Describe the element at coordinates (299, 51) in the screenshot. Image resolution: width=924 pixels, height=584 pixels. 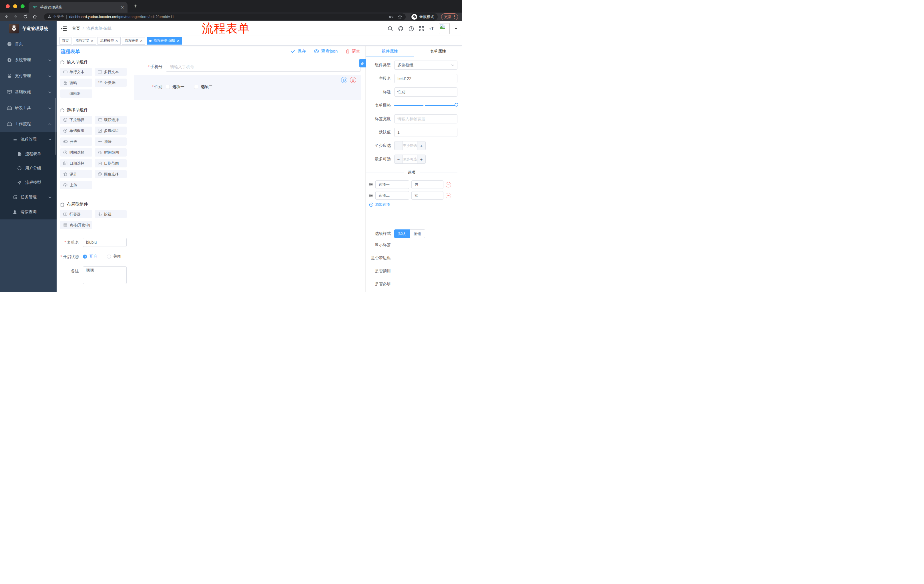
I see `save-button: 保存` at that location.